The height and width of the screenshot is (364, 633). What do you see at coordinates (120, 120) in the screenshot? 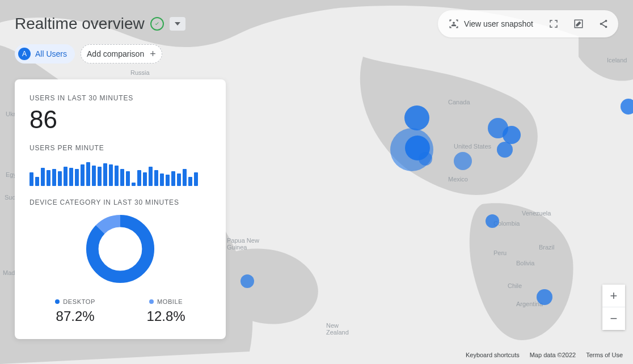
I see `users-30min-value: 86` at bounding box center [120, 120].